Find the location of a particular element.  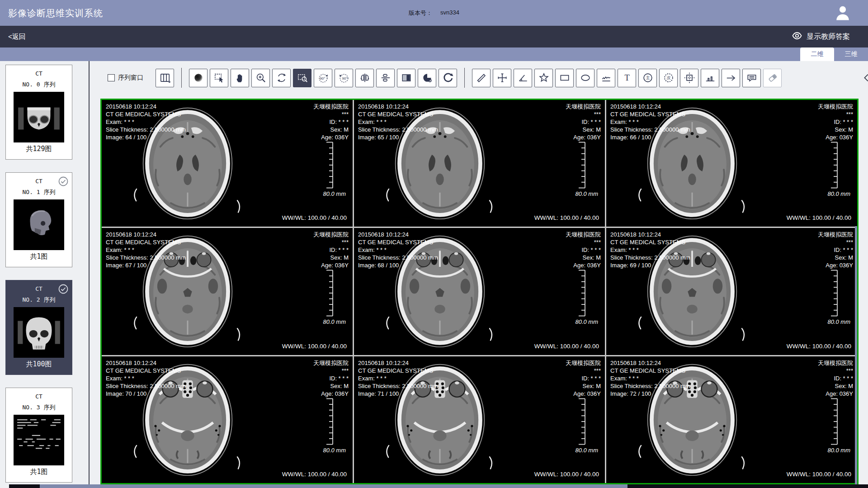

series-count: 共100图 is located at coordinates (39, 365).